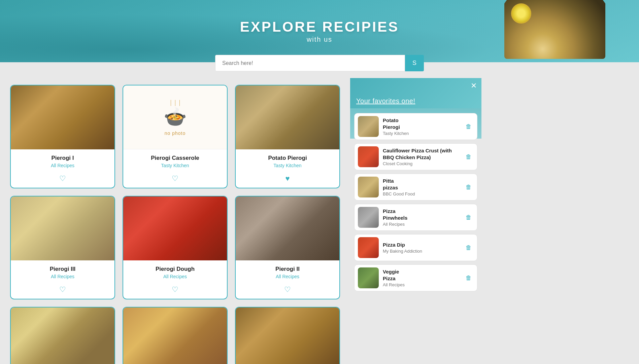 The width and height of the screenshot is (639, 364). Describe the element at coordinates (421, 251) in the screenshot. I see `favorite-source: My Baking Addiction` at that location.